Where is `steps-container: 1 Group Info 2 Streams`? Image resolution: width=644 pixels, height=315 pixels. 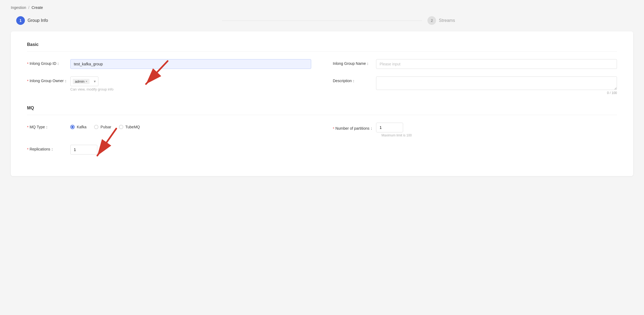
steps-container: 1 Group Info 2 Streams is located at coordinates (322, 21).